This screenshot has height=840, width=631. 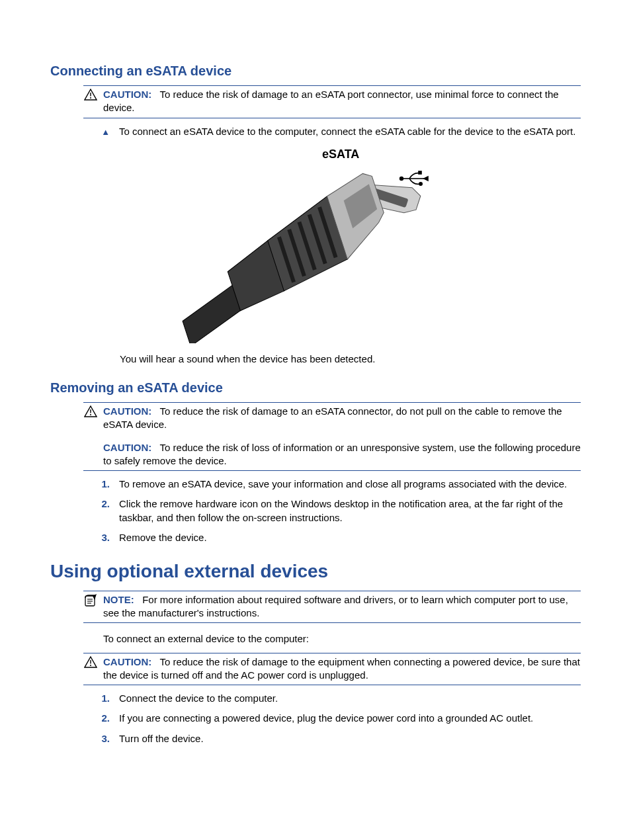 What do you see at coordinates (335, 484) in the screenshot?
I see `step-row: 1. To remove an eSATA device, save your …` at bounding box center [335, 484].